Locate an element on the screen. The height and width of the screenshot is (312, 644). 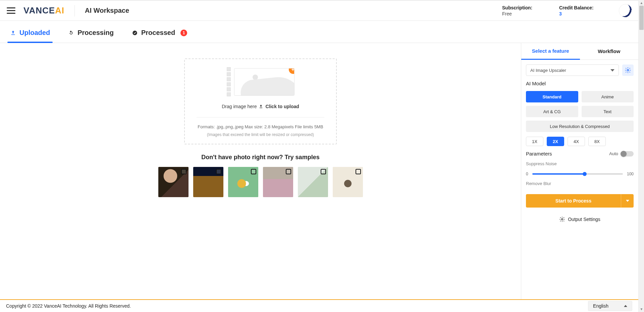
tab-processed-label: Processed is located at coordinates (158, 33).